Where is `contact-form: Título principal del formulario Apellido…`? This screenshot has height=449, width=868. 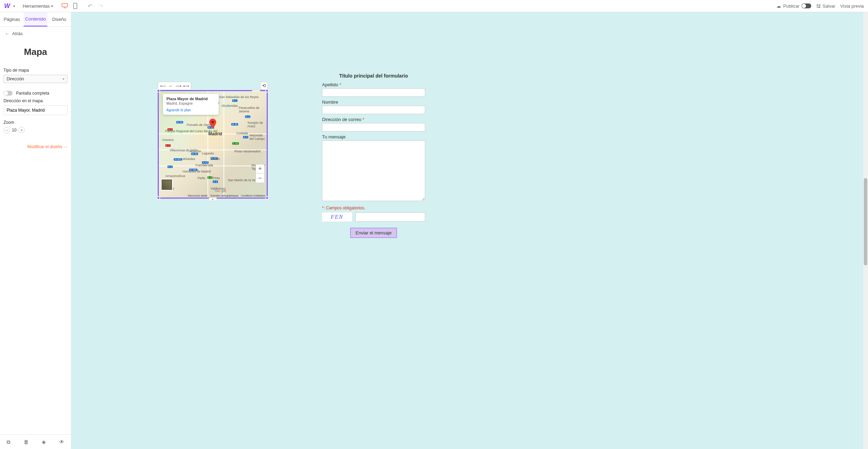
contact-form: Título principal del formulario Apellido… is located at coordinates (374, 155).